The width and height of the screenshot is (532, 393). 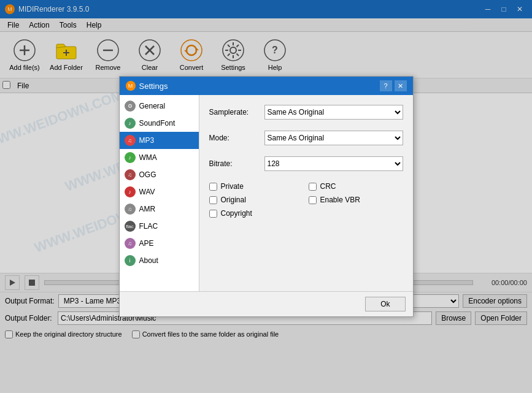 What do you see at coordinates (256, 200) in the screenshot?
I see `original-label: Original` at bounding box center [256, 200].